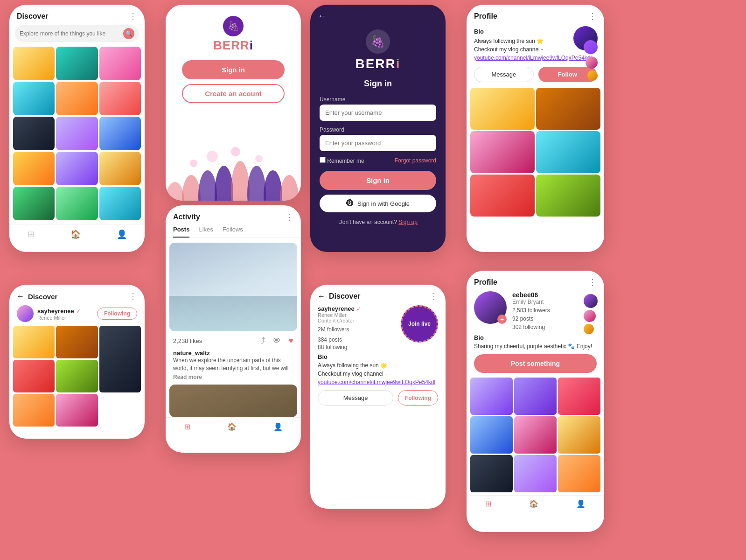  What do you see at coordinates (71, 34) in the screenshot?
I see `search-input` at bounding box center [71, 34].